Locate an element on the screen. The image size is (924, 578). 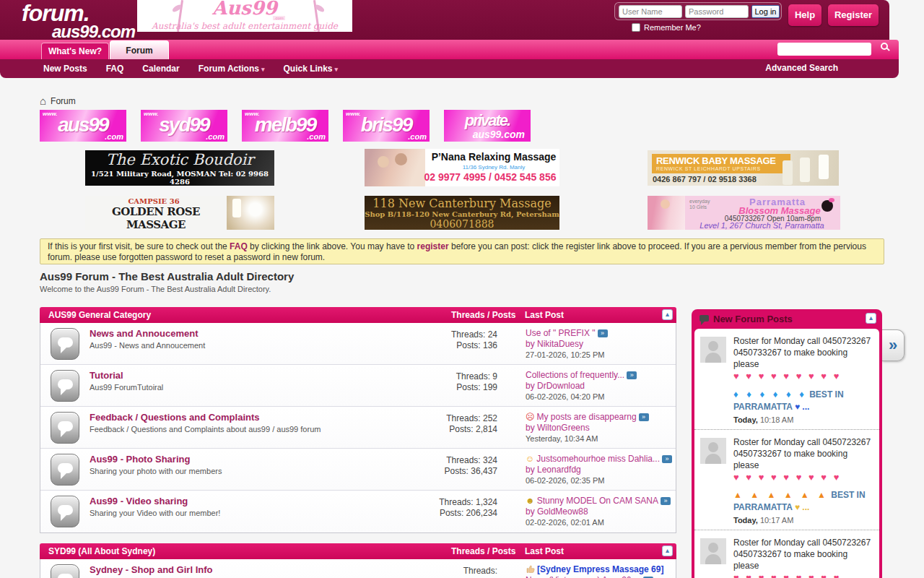
banner-aus99: www. aus99 .com is located at coordinates (83, 126).